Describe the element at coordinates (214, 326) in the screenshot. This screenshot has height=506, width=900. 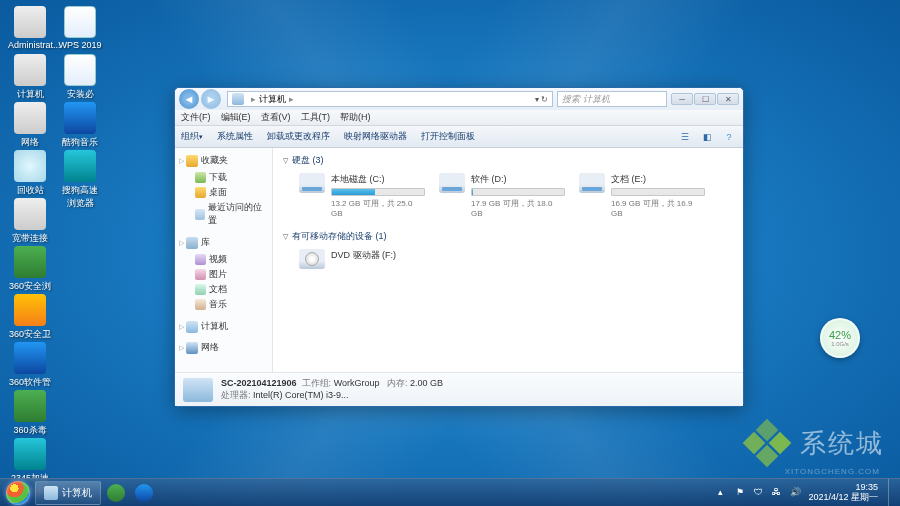
I see `nav-computer-label: 计算机` at that location.